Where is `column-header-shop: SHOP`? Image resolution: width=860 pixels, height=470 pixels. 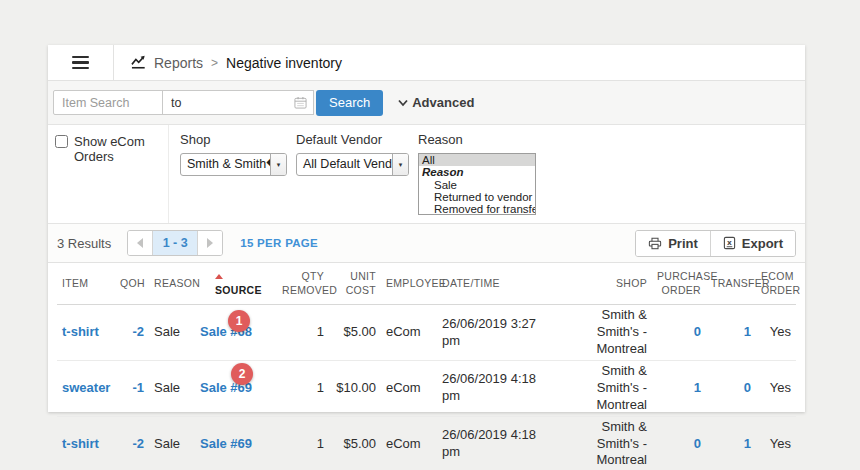 column-header-shop: SHOP is located at coordinates (602, 284).